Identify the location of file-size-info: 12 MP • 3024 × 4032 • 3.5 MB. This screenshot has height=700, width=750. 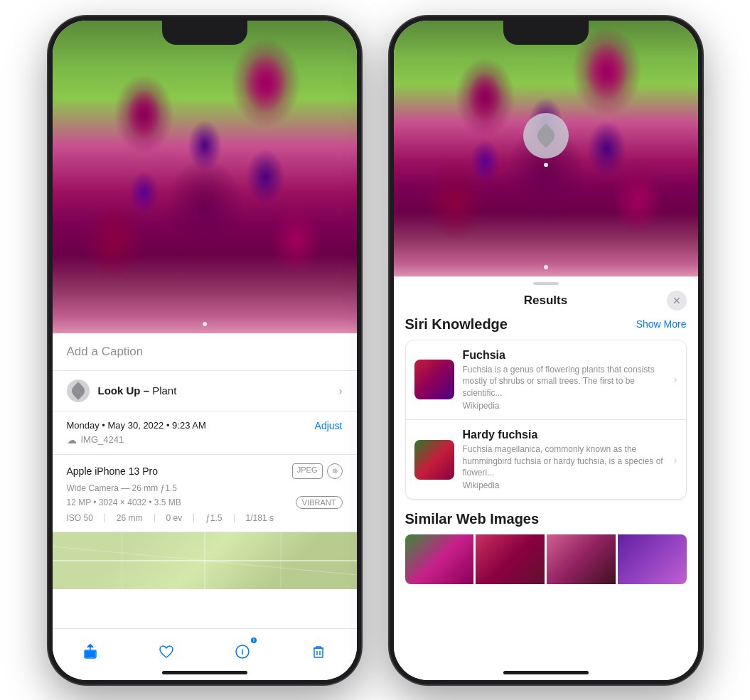
(124, 502).